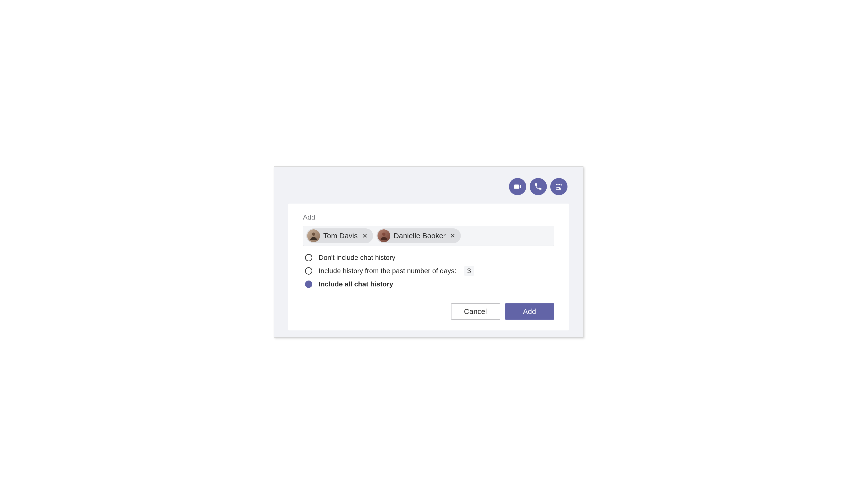  What do you see at coordinates (430, 258) in the screenshot?
I see `option-none: Don't include chat history` at bounding box center [430, 258].